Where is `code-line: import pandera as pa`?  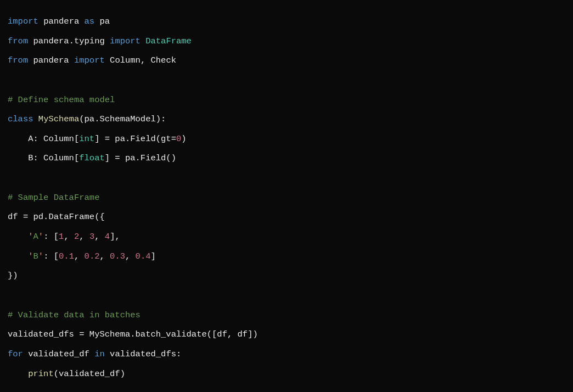 code-line: import pandera as pa is located at coordinates (59, 21).